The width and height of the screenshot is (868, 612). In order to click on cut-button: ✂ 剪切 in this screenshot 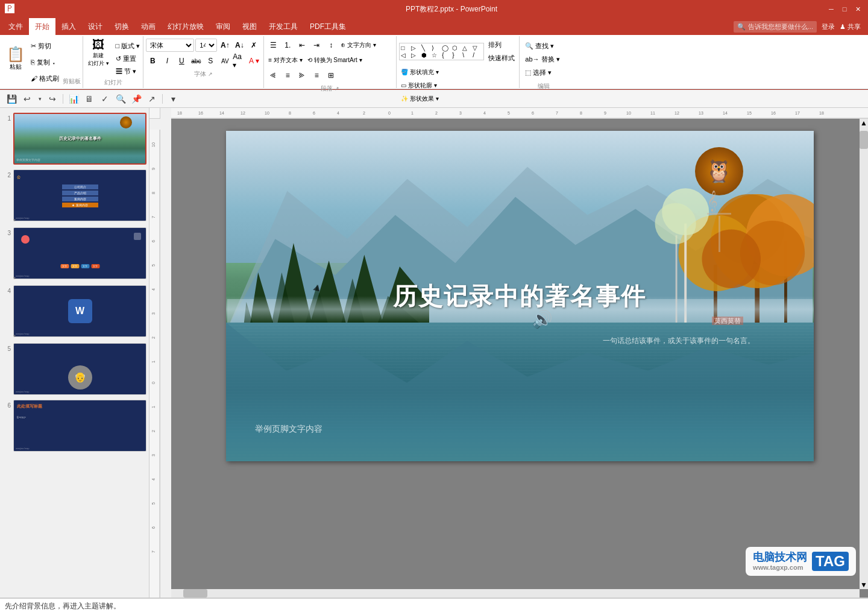, I will do `click(45, 46)`.